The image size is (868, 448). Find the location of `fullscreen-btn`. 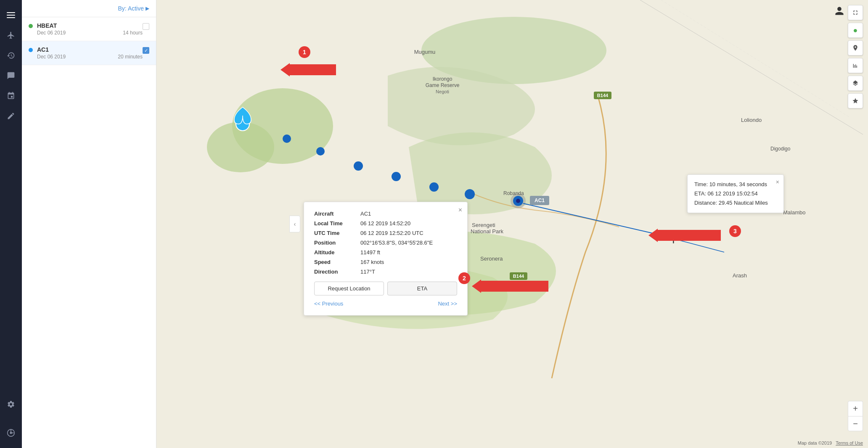

fullscreen-btn is located at coordinates (855, 13).